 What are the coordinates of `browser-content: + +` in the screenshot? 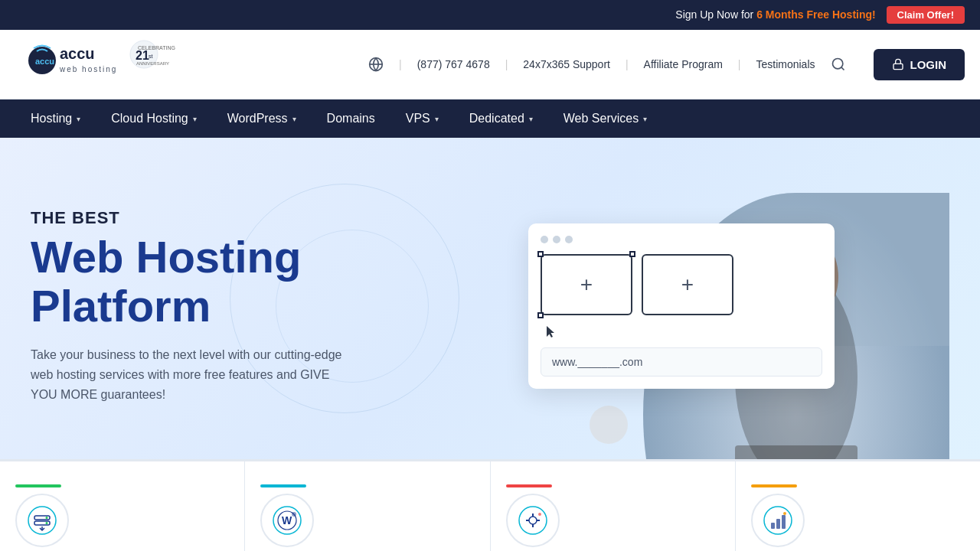 It's located at (681, 285).